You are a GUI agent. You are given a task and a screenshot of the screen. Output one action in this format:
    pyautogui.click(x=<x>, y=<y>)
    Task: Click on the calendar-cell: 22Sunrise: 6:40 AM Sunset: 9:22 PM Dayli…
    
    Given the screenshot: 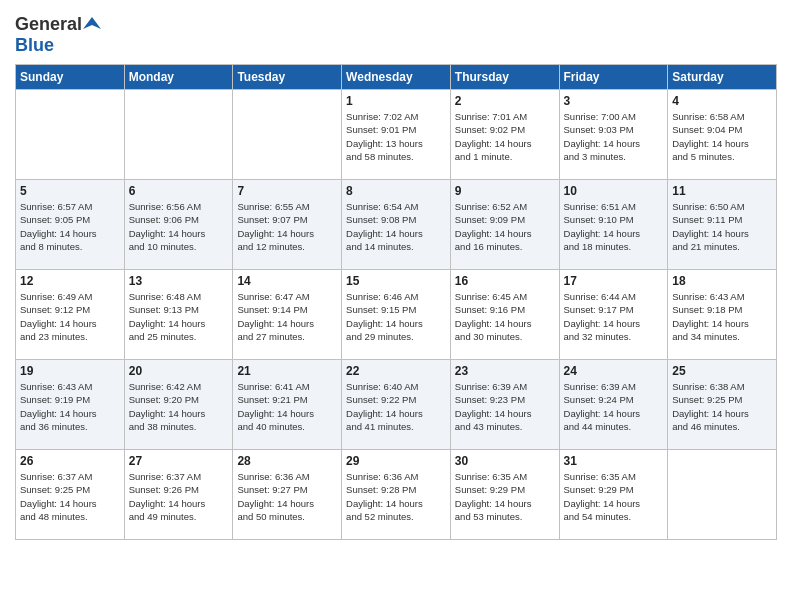 What is the action you would take?
    pyautogui.click(x=396, y=405)
    